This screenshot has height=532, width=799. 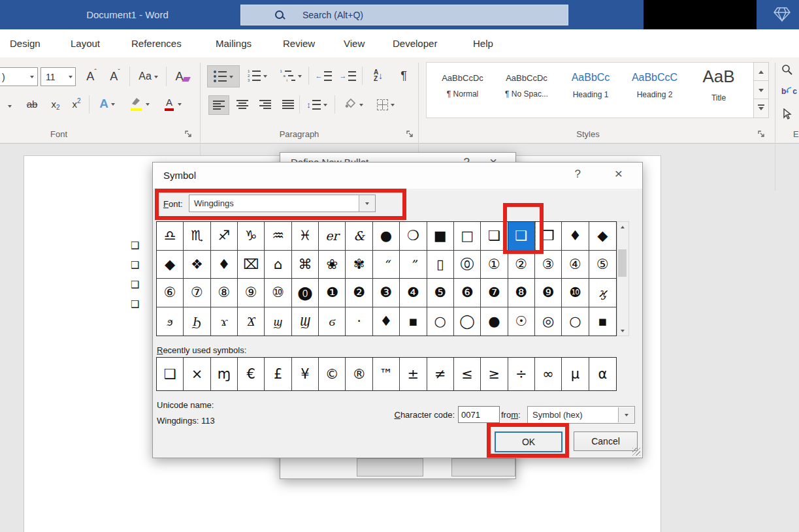 I want to click on symbol-cell: ♐, so click(x=225, y=236).